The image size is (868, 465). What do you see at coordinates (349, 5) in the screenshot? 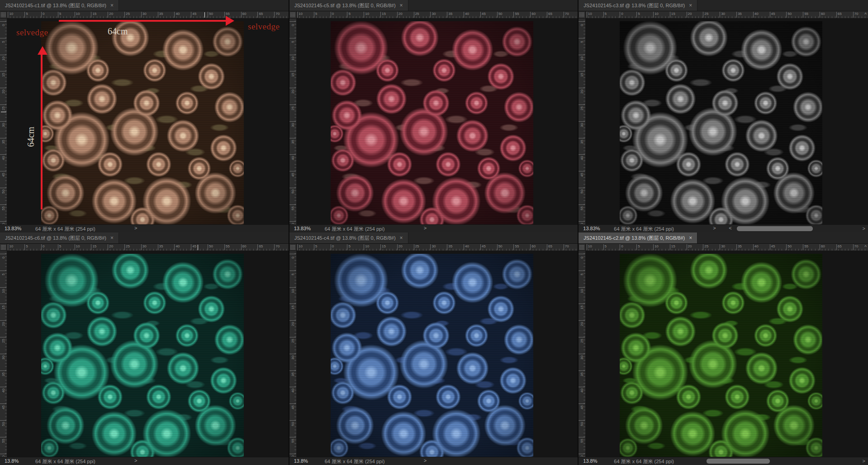
I see `tab-c5: JS24102145-c5.tif @ 13.8% (图层 0, RGB/8#)…` at bounding box center [349, 5].